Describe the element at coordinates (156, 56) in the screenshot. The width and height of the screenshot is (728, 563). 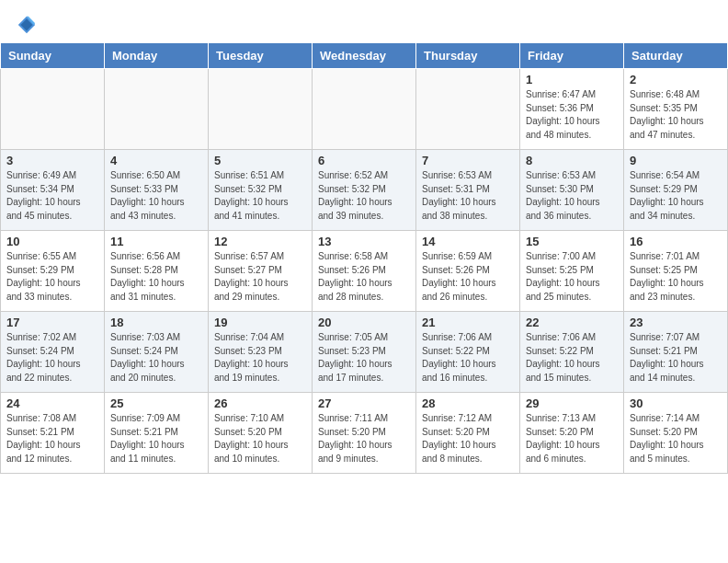
I see `calendar-day-header: Monday` at that location.